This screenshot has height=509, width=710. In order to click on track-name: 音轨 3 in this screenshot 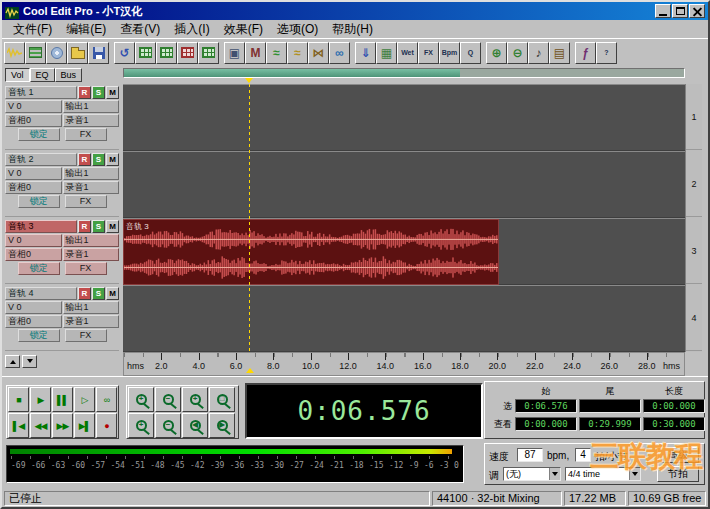, I will do `click(41, 226)`.